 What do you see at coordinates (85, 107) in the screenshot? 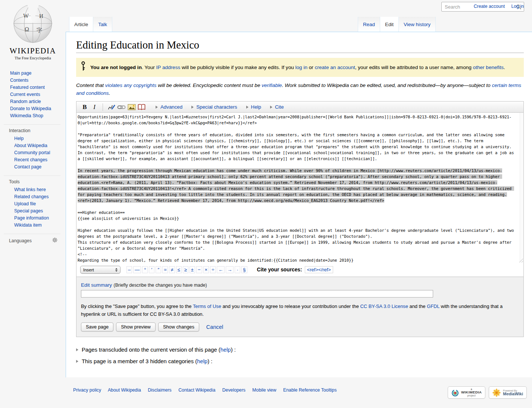
I see `bold-button: B` at bounding box center [85, 107].